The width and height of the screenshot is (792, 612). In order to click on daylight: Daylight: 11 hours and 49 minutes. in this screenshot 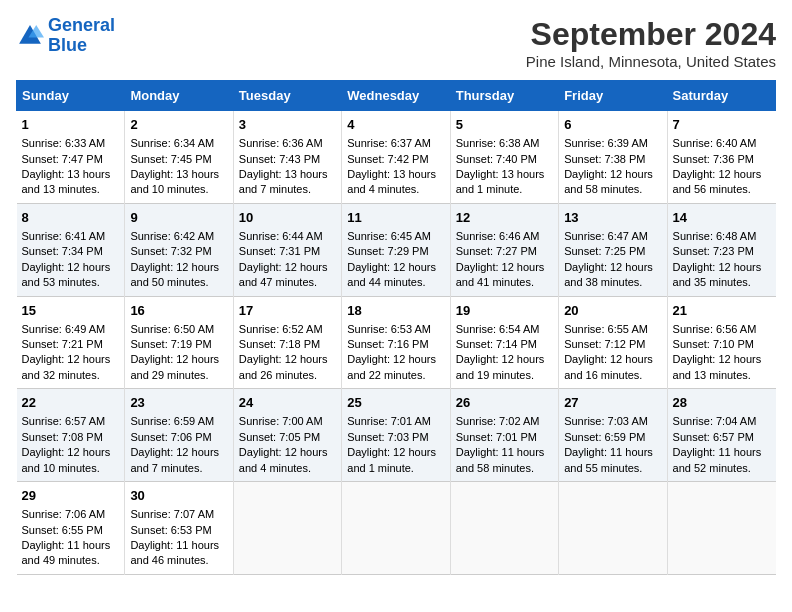, I will do `click(66, 552)`.